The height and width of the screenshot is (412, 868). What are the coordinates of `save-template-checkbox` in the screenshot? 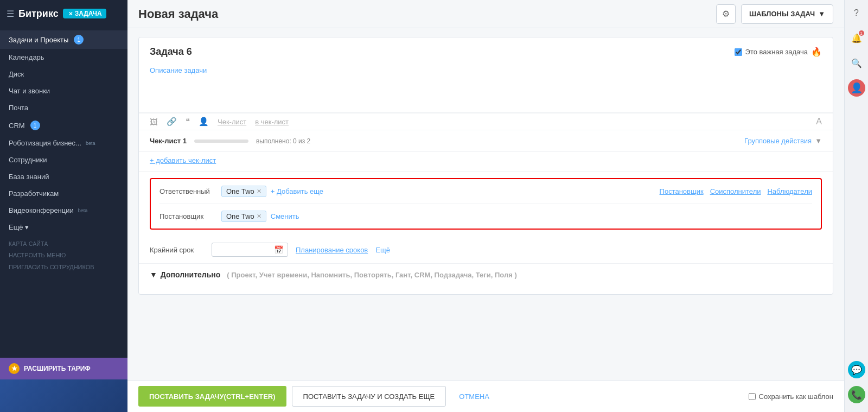 It's located at (752, 396).